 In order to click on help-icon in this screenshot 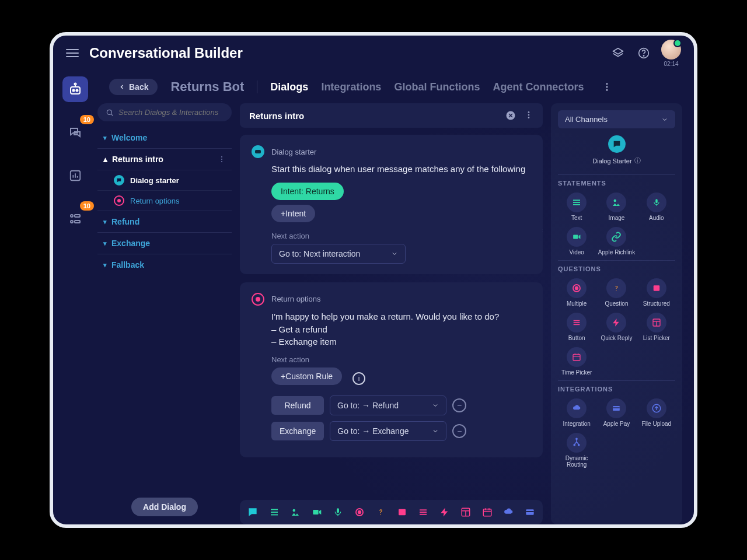, I will do `click(644, 53)`.